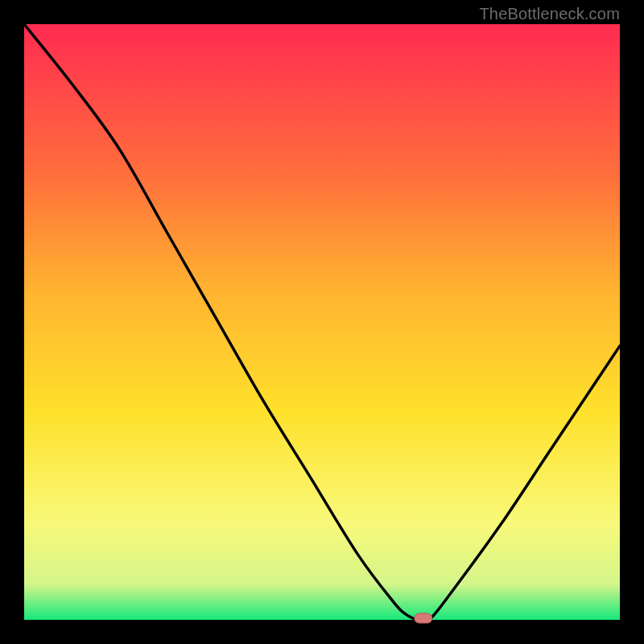  I want to click on attribution-text: TheBottleneck.com, so click(549, 14).